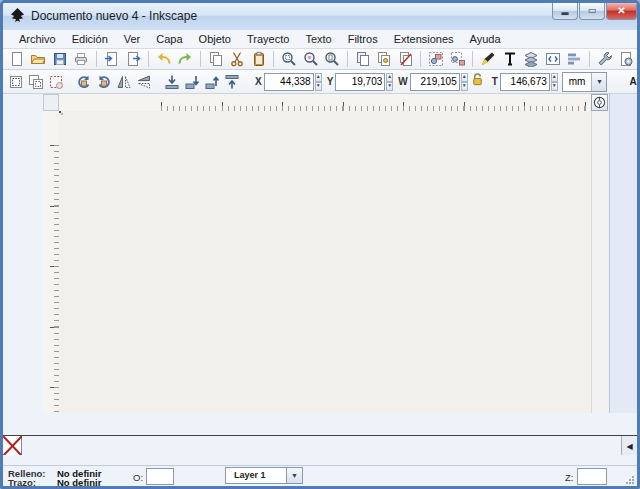 The width and height of the screenshot is (640, 489). Describe the element at coordinates (17, 59) in the screenshot. I see `document-new-button` at that location.